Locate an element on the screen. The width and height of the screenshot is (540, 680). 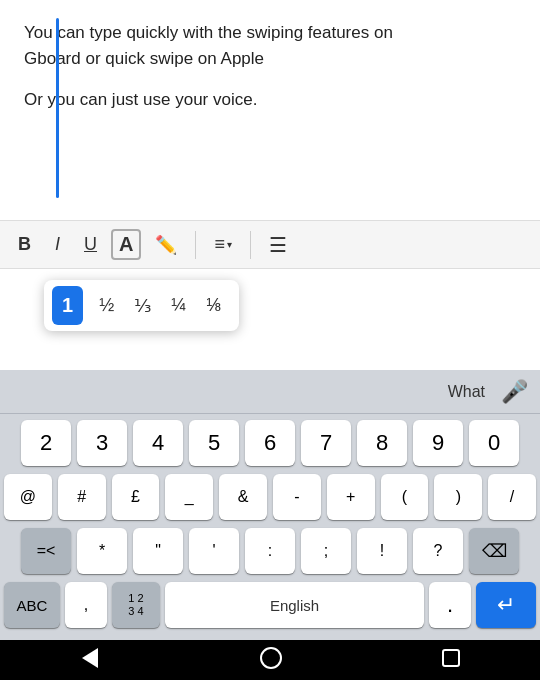
key-period: . is located at coordinates (450, 605).